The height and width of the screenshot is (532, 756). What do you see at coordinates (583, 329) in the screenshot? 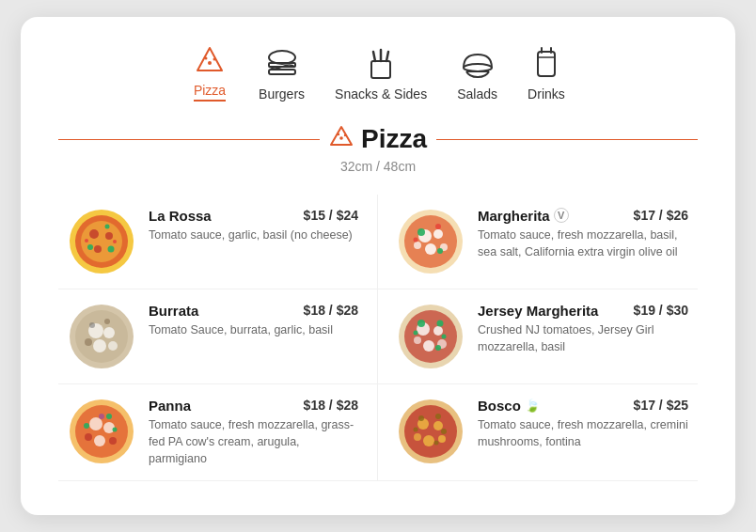
I see `menu-info-jersey-margherita: Jersey Margherita $19 / $30 Crushed NJ t…` at bounding box center [583, 329].